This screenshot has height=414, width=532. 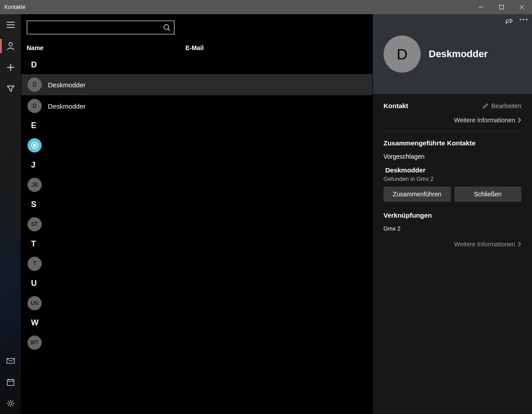 What do you see at coordinates (167, 27) in the screenshot?
I see `search-icon` at bounding box center [167, 27].